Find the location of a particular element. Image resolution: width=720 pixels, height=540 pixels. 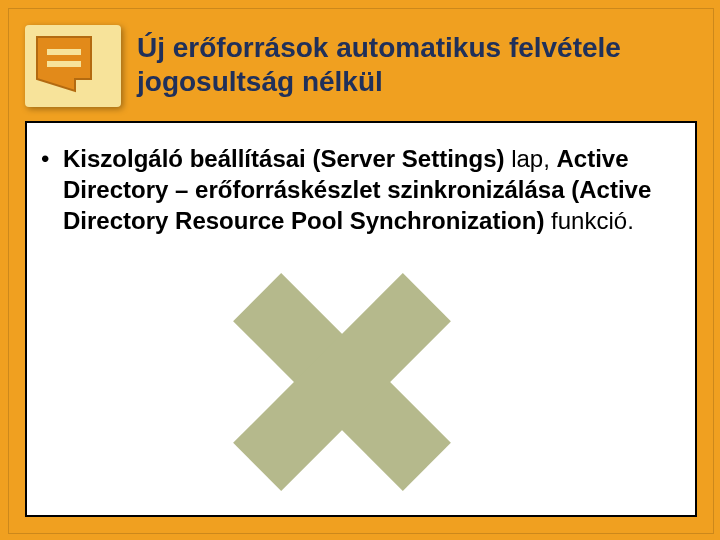

slide-logo-icon is located at coordinates (73, 66).